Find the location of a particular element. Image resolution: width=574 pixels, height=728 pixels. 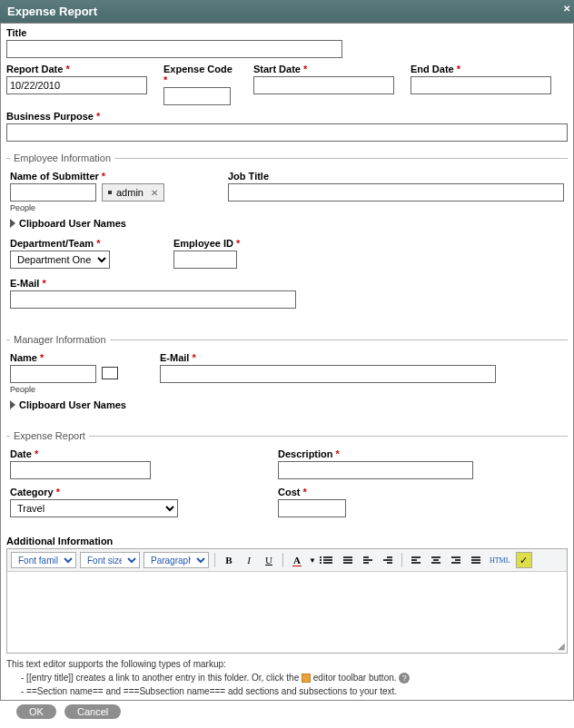

title-input is located at coordinates (174, 49).